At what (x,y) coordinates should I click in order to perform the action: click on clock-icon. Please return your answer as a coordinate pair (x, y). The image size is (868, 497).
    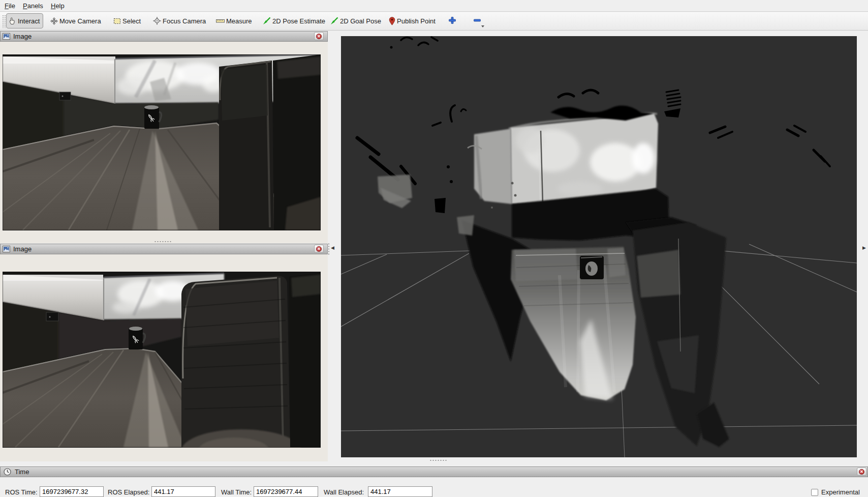
    Looking at the image, I should click on (7, 472).